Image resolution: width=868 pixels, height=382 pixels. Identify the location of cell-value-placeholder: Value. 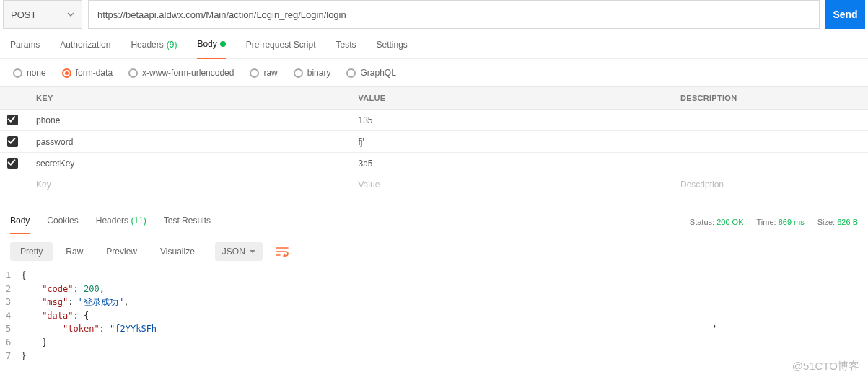
(512, 185).